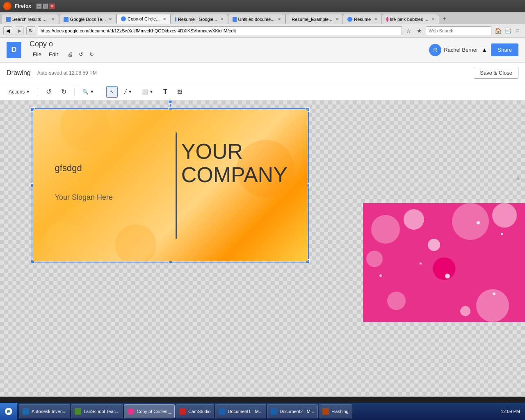 The width and height of the screenshot is (525, 420). What do you see at coordinates (445, 19) in the screenshot?
I see `new-tab-button: +` at bounding box center [445, 19].